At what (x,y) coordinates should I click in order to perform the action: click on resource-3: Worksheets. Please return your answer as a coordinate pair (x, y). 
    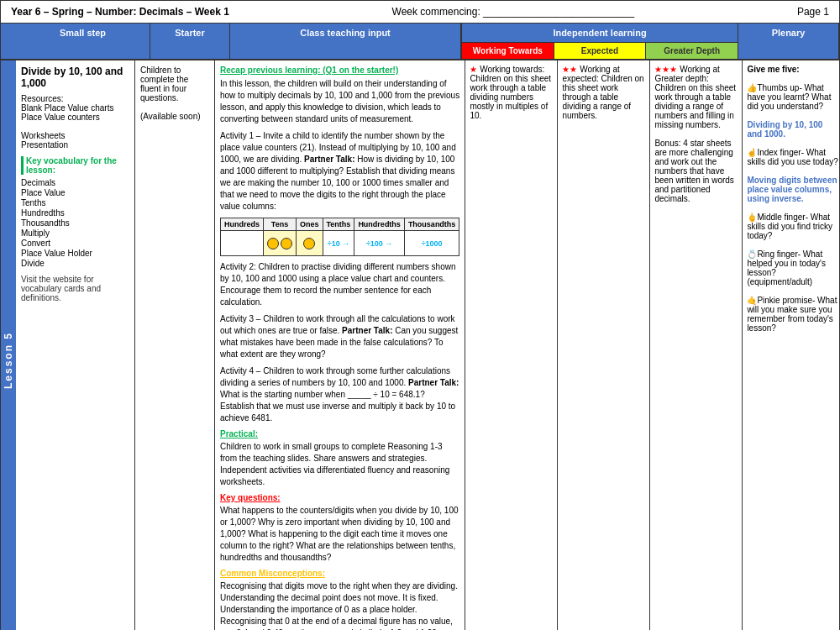
    Looking at the image, I should click on (44, 136).